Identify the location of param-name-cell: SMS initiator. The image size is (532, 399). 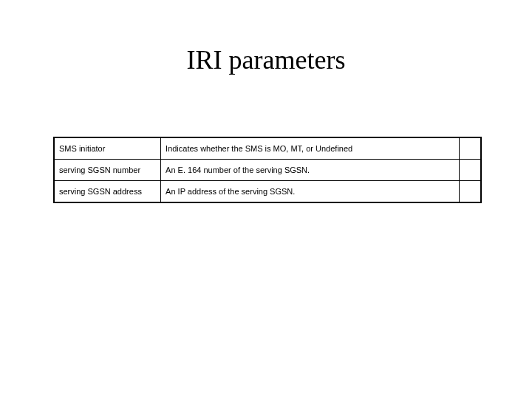
(108, 149).